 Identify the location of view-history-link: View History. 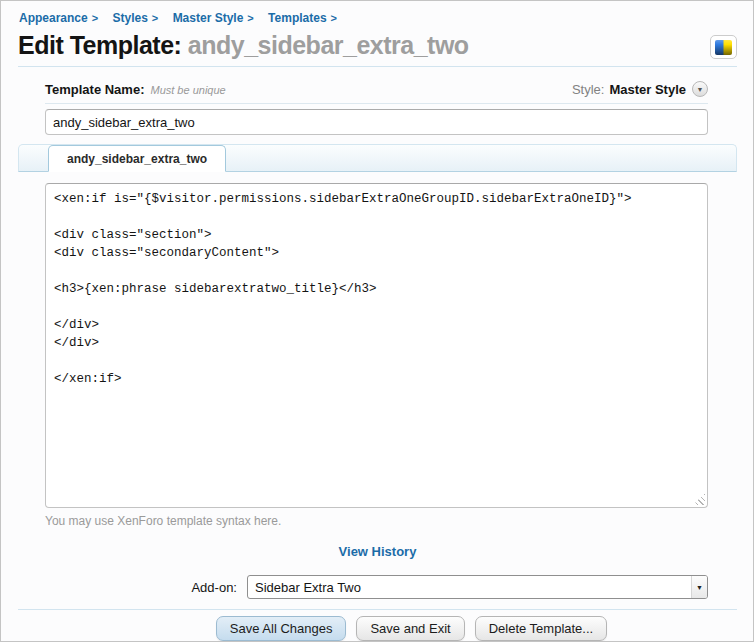
(378, 552).